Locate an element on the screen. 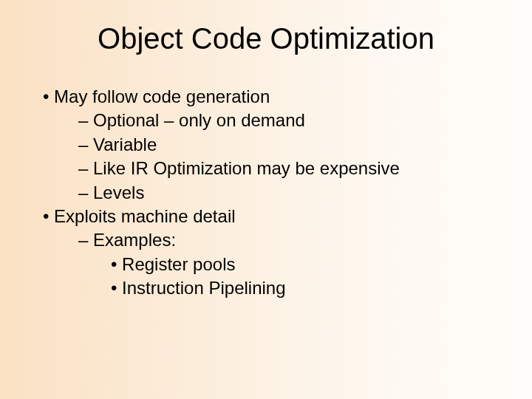 The width and height of the screenshot is (532, 399). bullet-text: Instruction Pipelining is located at coordinates (204, 288).